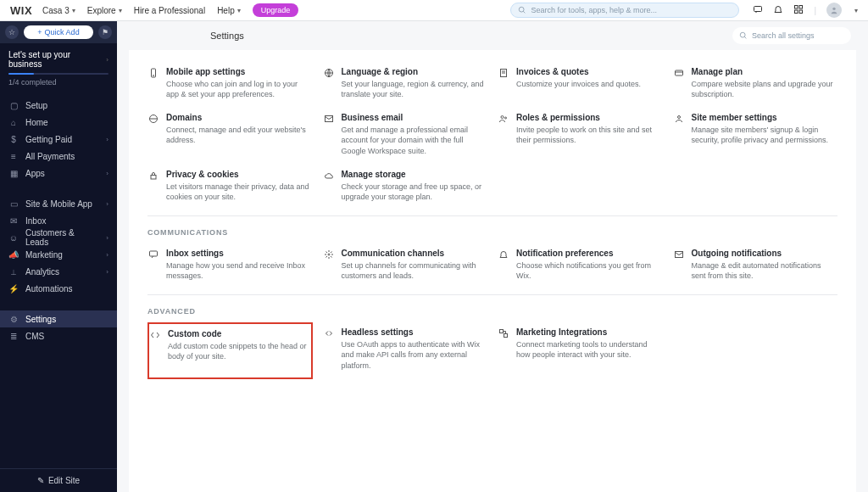 The image size is (868, 492). Describe the element at coordinates (58, 32) in the screenshot. I see `sidebar-top: ☆ +Quick Add ⚑` at that location.